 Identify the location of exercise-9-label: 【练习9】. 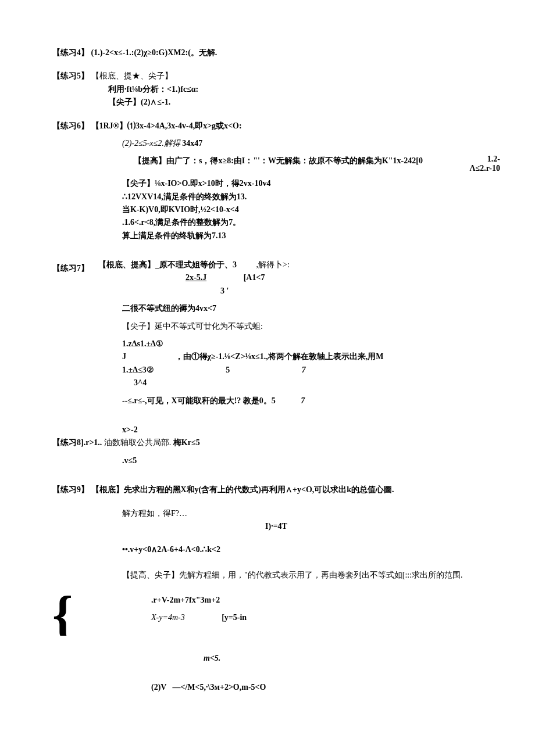
(71, 489).